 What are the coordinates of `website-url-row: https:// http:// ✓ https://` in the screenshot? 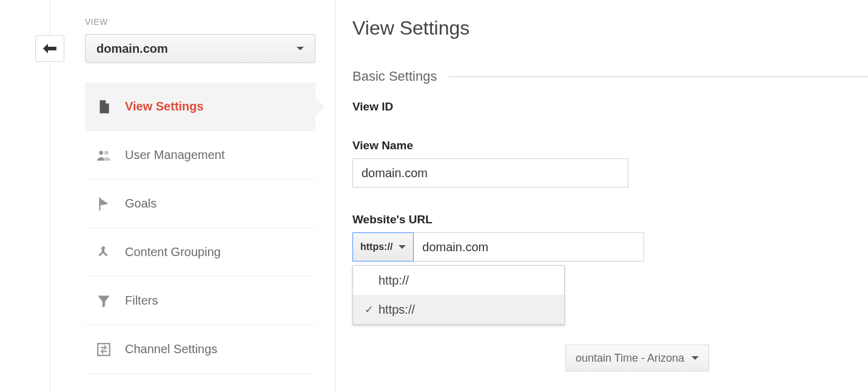 It's located at (500, 247).